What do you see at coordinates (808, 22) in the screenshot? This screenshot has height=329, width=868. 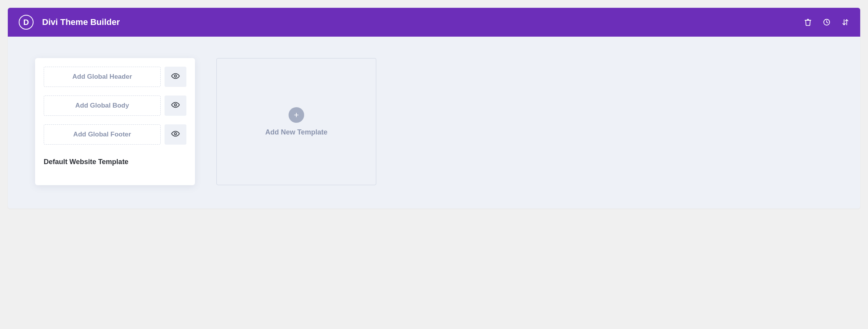 I see `trash-icon` at bounding box center [808, 22].